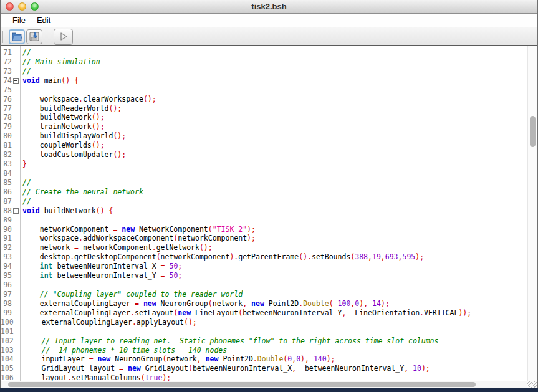  What do you see at coordinates (138, 238) in the screenshot?
I see `code-text: workspace.addWorkspaceComponent(networkC…` at bounding box center [138, 238].